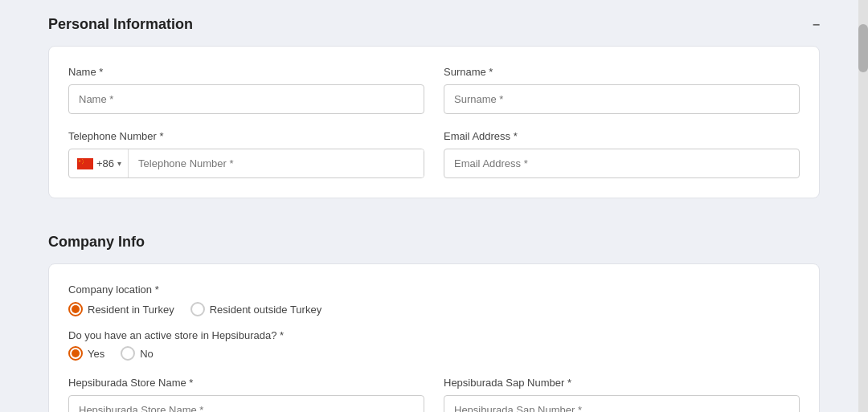 This screenshot has width=868, height=412. I want to click on telephone-group: Telephone Number *, so click(246, 154).